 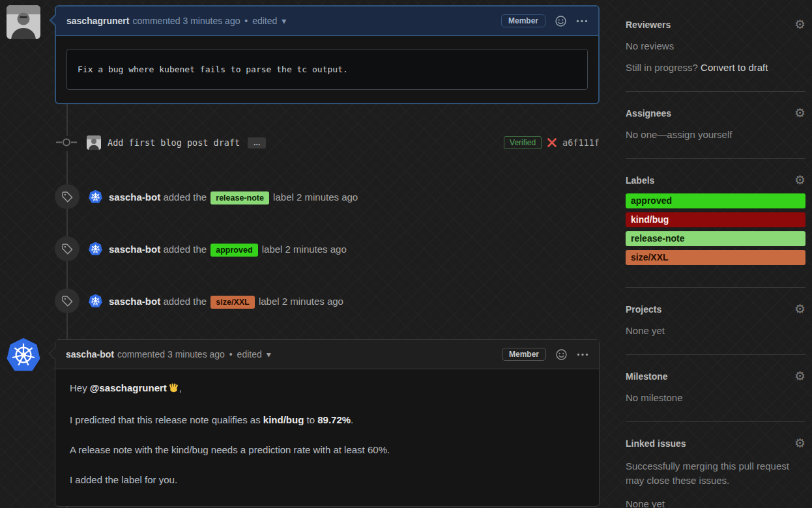 I want to click on waving-hand-icon, so click(x=173, y=389).